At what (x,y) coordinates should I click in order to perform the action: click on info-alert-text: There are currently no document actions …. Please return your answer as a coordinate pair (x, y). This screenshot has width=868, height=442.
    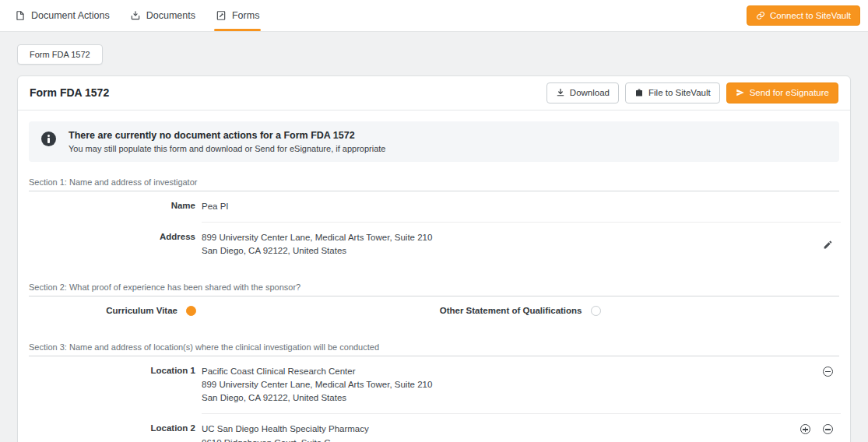
    Looking at the image, I should click on (227, 142).